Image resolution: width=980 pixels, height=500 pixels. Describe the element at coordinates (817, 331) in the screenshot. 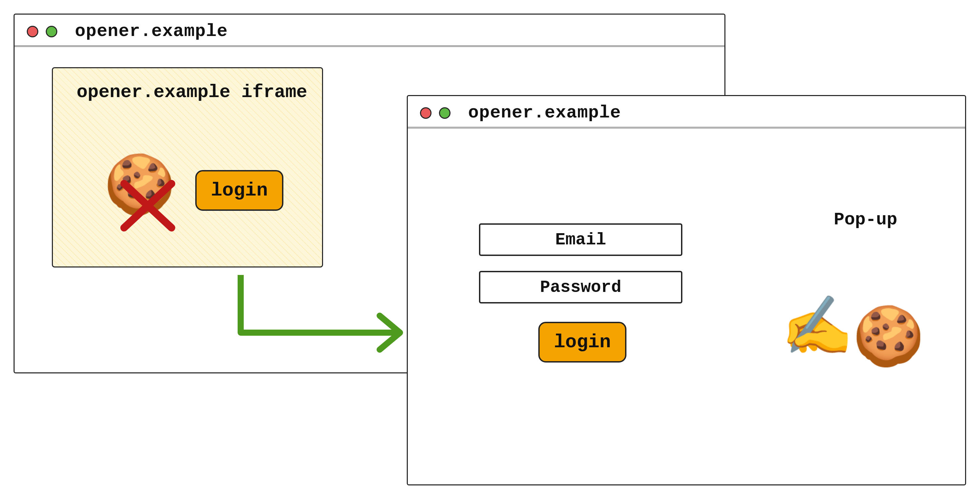

I see `writing-hand-icon: ✍️` at that location.